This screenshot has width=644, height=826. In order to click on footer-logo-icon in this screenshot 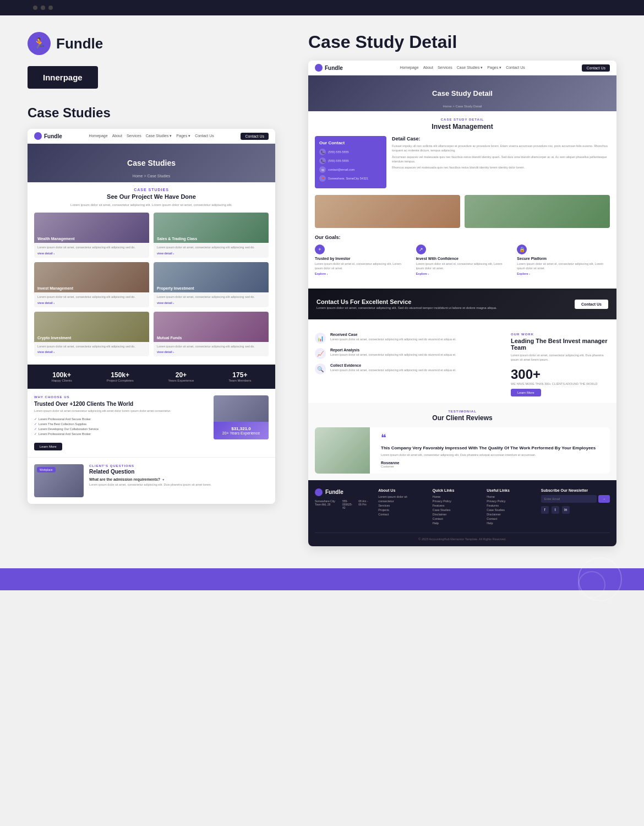, I will do `click(319, 492)`.